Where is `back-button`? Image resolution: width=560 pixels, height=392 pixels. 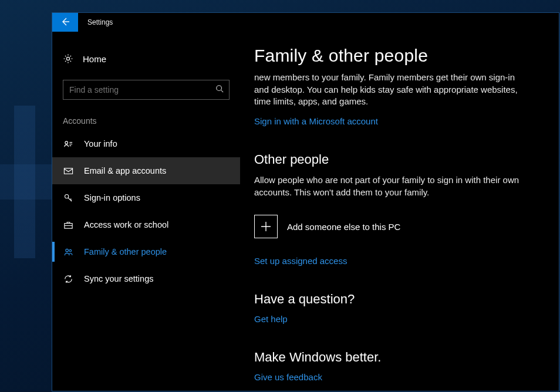
back-button is located at coordinates (65, 22).